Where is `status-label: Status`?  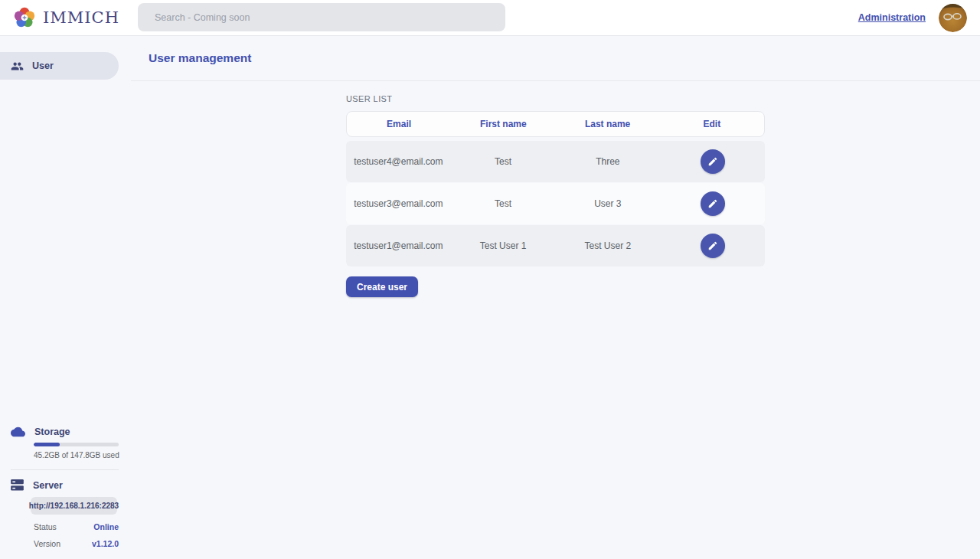 status-label: Status is located at coordinates (45, 527).